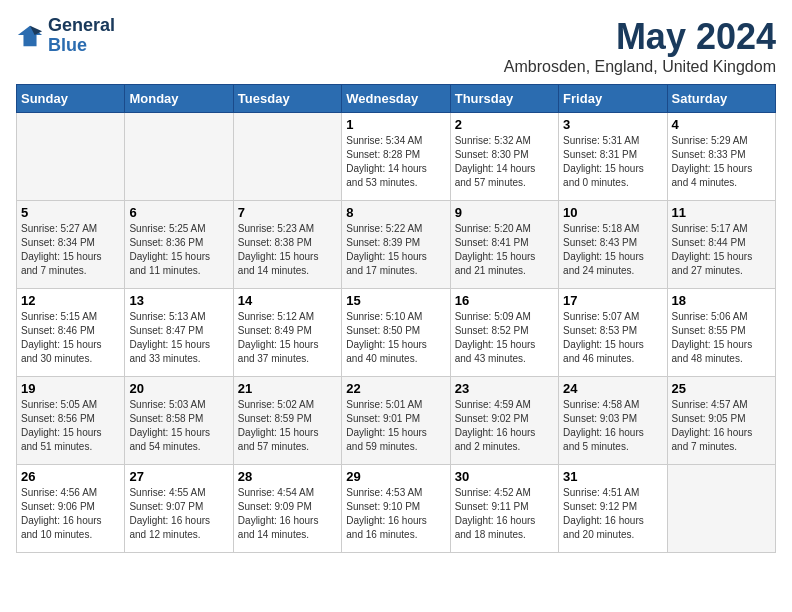 This screenshot has width=792, height=612. What do you see at coordinates (178, 300) in the screenshot?
I see `day-number: 13` at bounding box center [178, 300].